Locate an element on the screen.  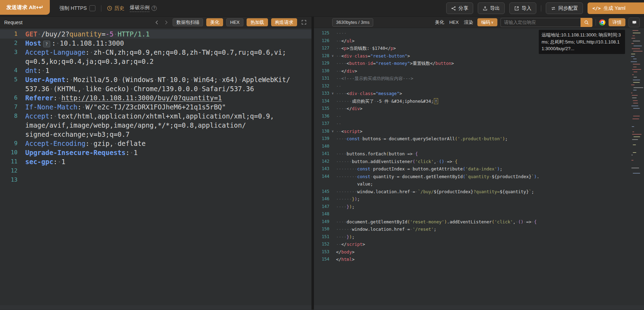
code-line: 131··<!--·显示购买成功的响应内容·--> is located at coordinates (479, 79).